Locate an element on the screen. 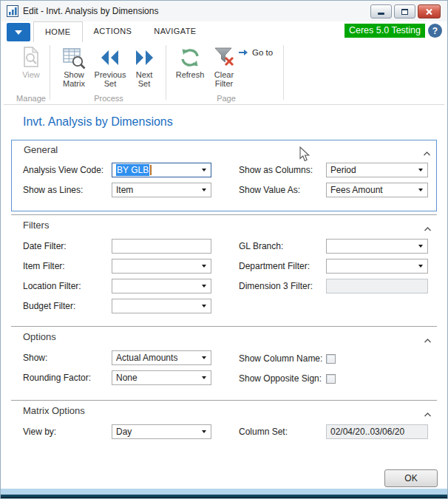 This screenshot has height=499, width=448. show-matrix-button: Show Matrix is located at coordinates (74, 67).